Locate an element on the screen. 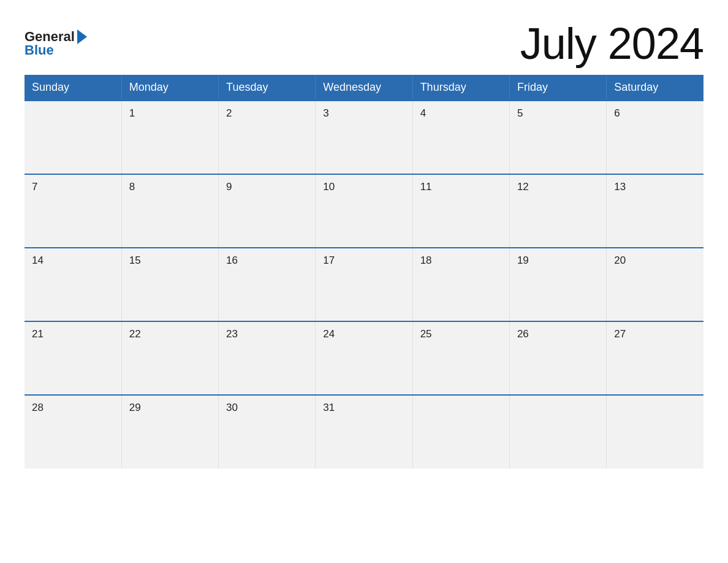  calendar-cell: 28 is located at coordinates (73, 432).